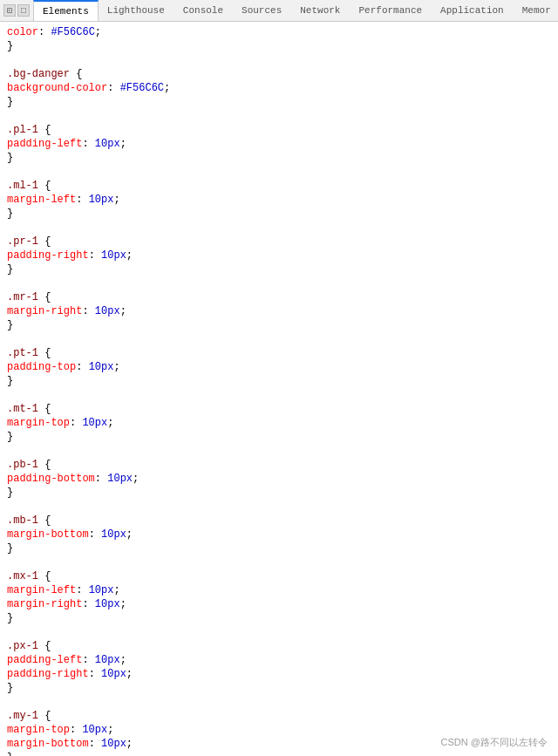 Image resolution: width=558 pixels, height=756 pixels. What do you see at coordinates (26, 521) in the screenshot?
I see `css-selector: .mb-1` at bounding box center [26, 521].